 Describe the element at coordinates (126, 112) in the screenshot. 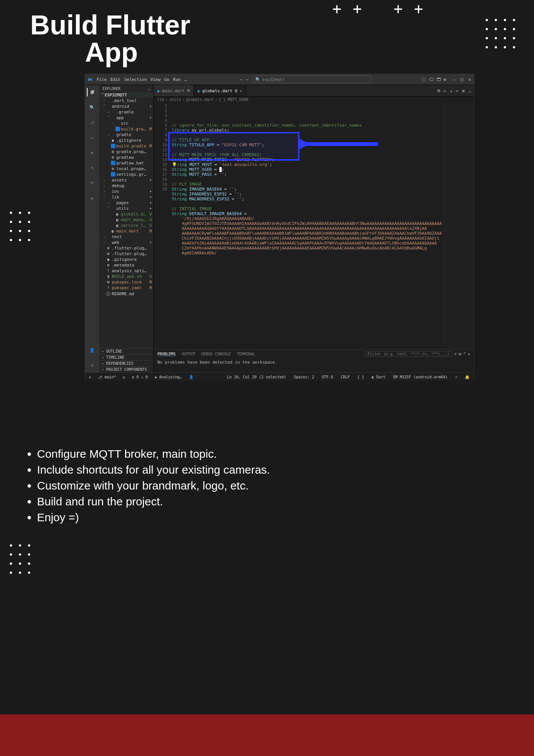

I see `tree-item: ›.gradle` at that location.